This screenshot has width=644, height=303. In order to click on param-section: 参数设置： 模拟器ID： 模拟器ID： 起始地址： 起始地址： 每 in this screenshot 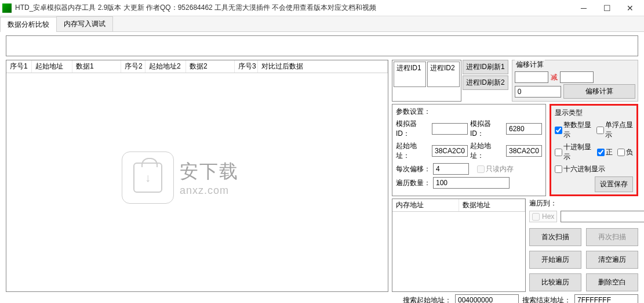, I will do `click(515, 150)`.